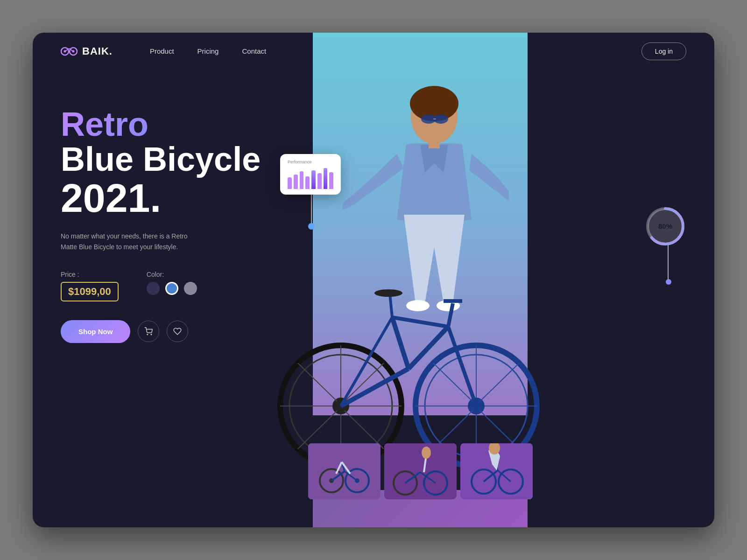 The image size is (747, 560). Describe the element at coordinates (310, 175) in the screenshot. I see `performance-card: Performance` at that location.